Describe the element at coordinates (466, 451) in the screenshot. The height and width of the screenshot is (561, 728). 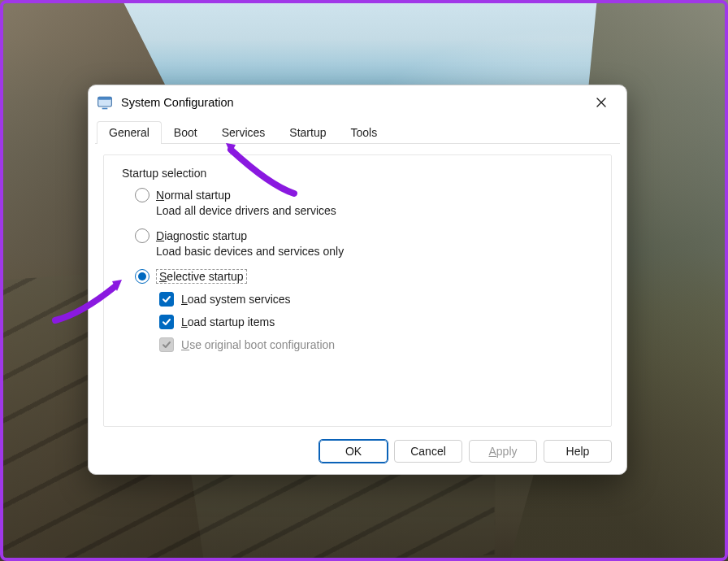
I see `dialog-button-row: OK Cancel Apply Help` at that location.